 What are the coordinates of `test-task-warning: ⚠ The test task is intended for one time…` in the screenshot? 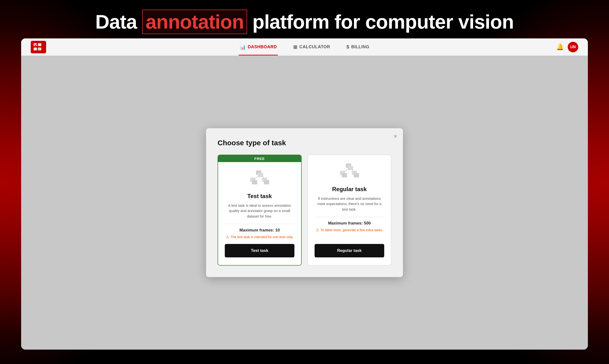 It's located at (259, 237).